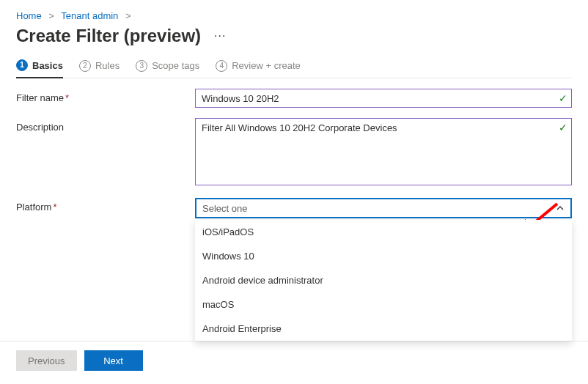 The image size is (588, 384). I want to click on step-scope-tags: 3 Scope tags, so click(167, 69).